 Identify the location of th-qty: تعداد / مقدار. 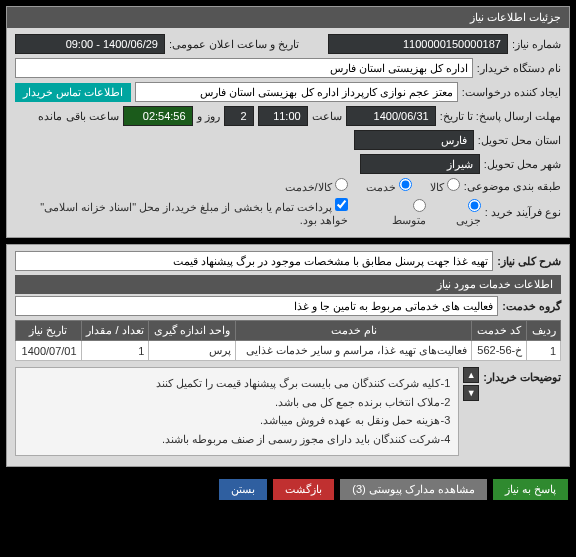
(115, 331).